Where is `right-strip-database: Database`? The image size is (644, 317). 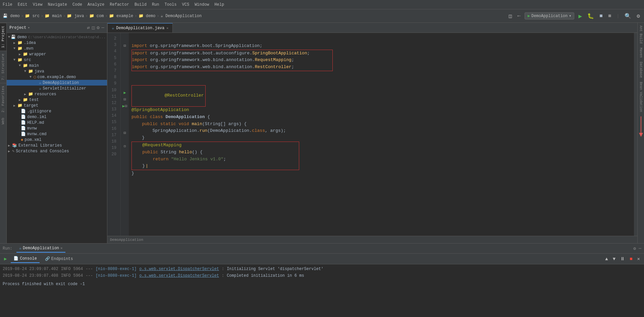 right-strip-database: Database is located at coordinates (641, 70).